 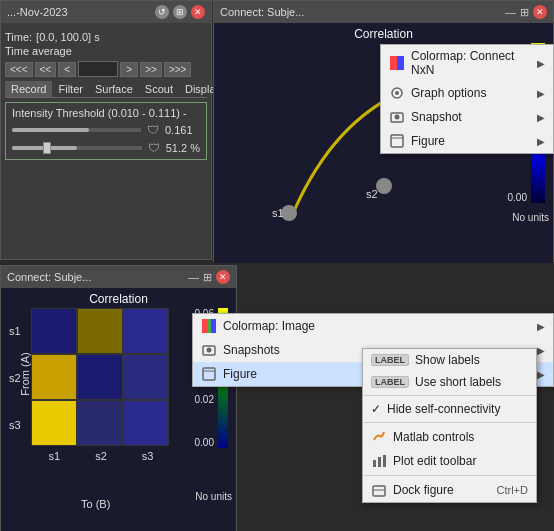 I want to click on submenu-dock-figure-label: Dock figure, so click(x=442, y=490).